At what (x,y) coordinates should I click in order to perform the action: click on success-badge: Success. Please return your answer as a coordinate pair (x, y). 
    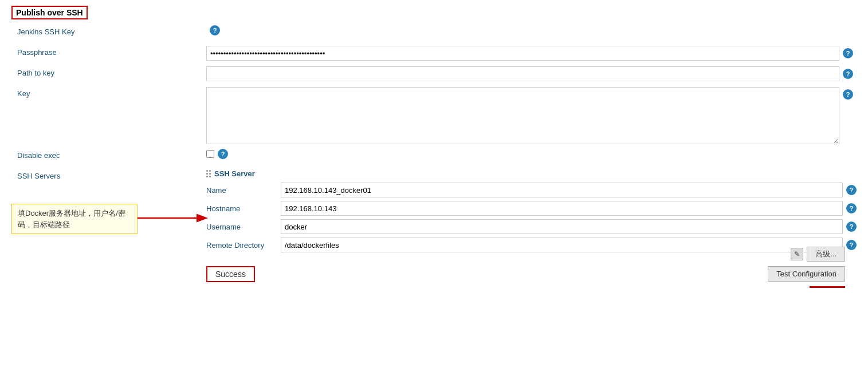
    Looking at the image, I should click on (230, 274).